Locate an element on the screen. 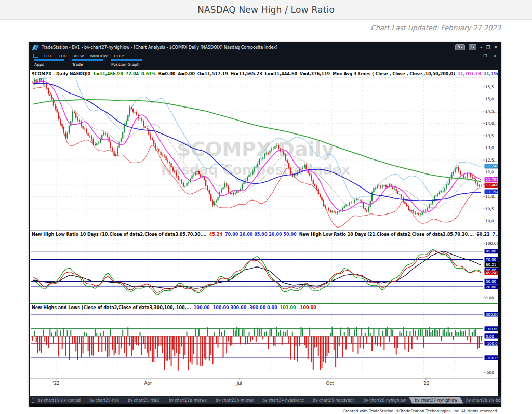 The height and width of the screenshot is (414, 532). window-titlebar: TradeStation - BV1 - bv-chart27-nyhighlo… is located at coordinates (265, 47).